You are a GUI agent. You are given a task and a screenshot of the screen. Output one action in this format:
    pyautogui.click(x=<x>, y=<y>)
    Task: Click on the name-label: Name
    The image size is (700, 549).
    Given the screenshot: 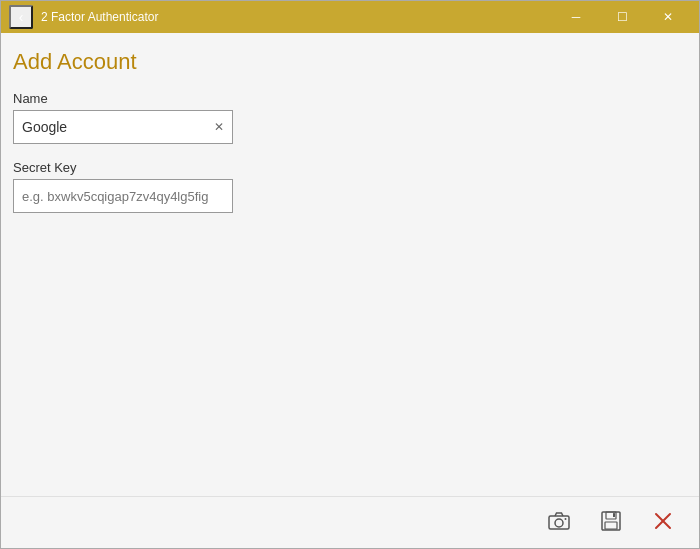 What is the action you would take?
    pyautogui.click(x=350, y=98)
    